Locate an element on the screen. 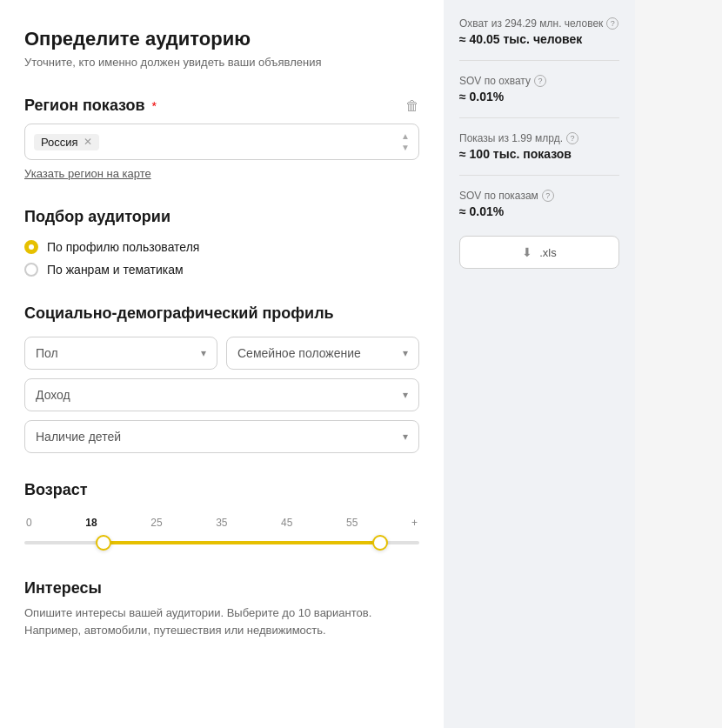 Image resolution: width=722 pixels, height=728 pixels. region-tag: Россия ✕ is located at coordinates (66, 143).